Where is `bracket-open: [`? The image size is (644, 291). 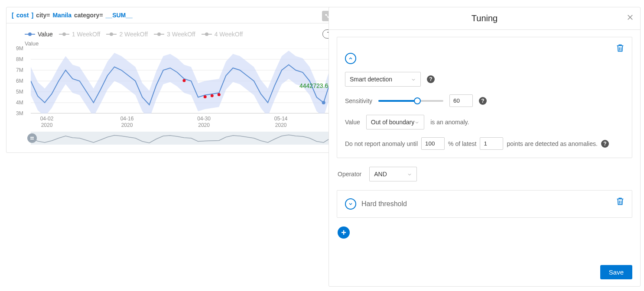
bracket-open: [ is located at coordinates (13, 15).